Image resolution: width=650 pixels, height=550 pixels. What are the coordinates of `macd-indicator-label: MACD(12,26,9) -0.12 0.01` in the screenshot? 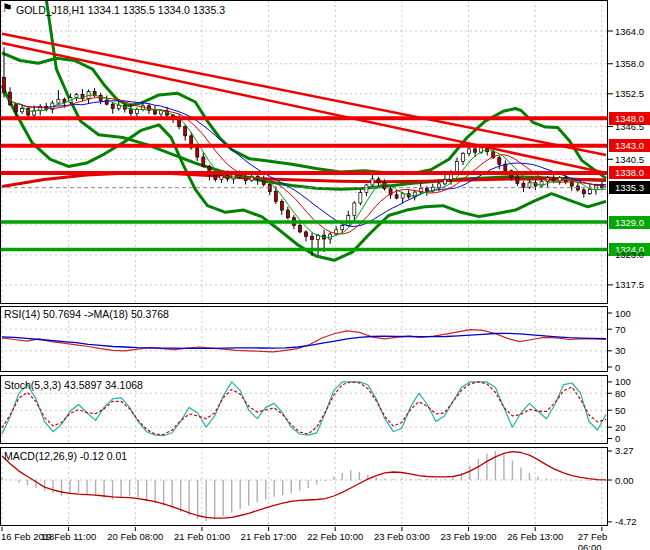 It's located at (66, 456).